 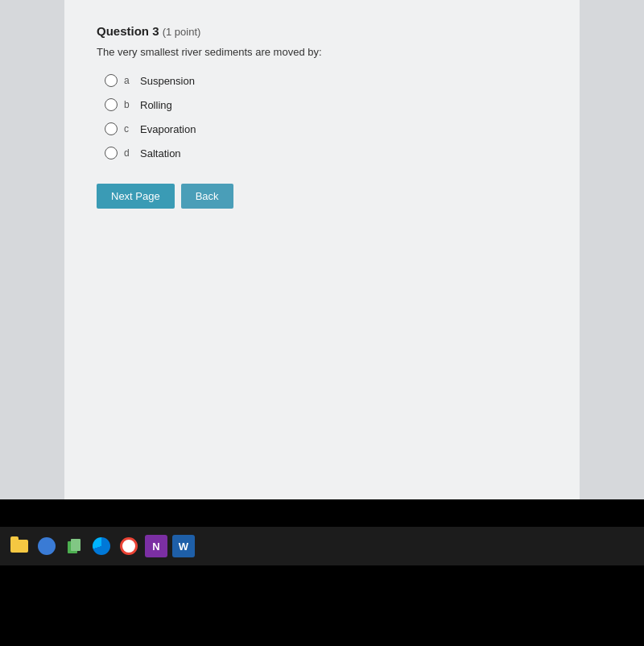 I want to click on option-letter-b: b, so click(x=128, y=105).